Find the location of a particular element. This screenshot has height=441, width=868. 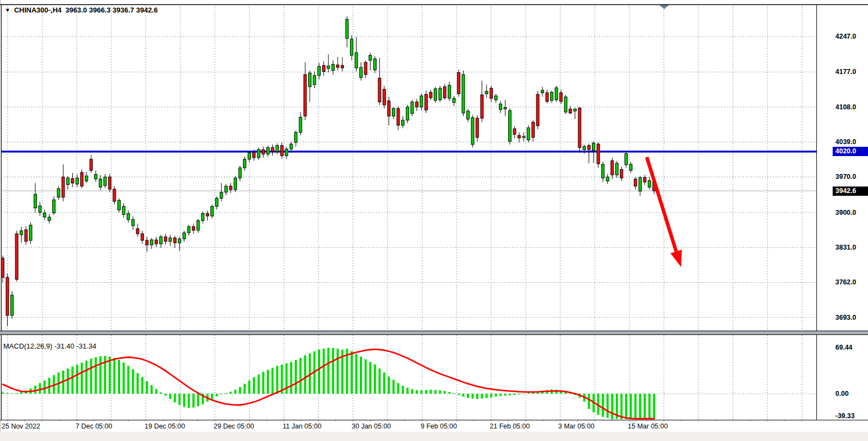

macd-axis-label: 69.44 is located at coordinates (844, 348).